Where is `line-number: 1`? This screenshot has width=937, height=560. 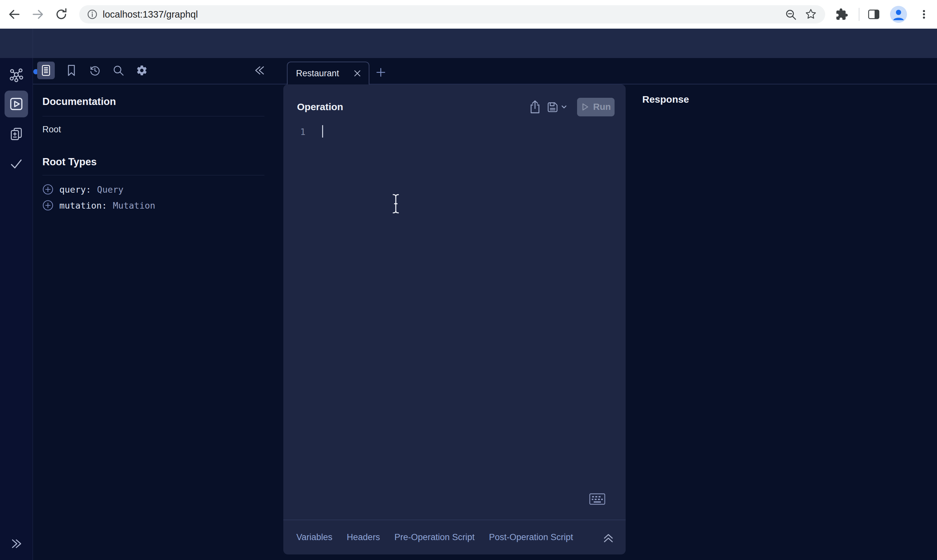 line-number: 1 is located at coordinates (301, 132).